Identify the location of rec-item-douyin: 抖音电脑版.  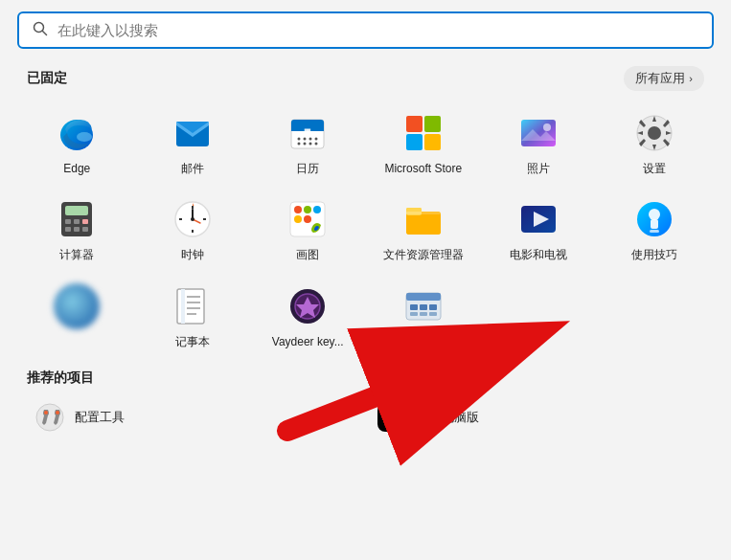
(537, 417).